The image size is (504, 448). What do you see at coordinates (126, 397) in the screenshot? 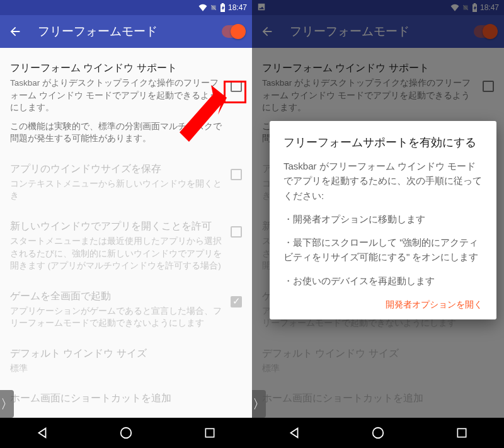
I see `setting-add-home-shortcut: ホーム画面にショートカットを追加` at bounding box center [126, 397].